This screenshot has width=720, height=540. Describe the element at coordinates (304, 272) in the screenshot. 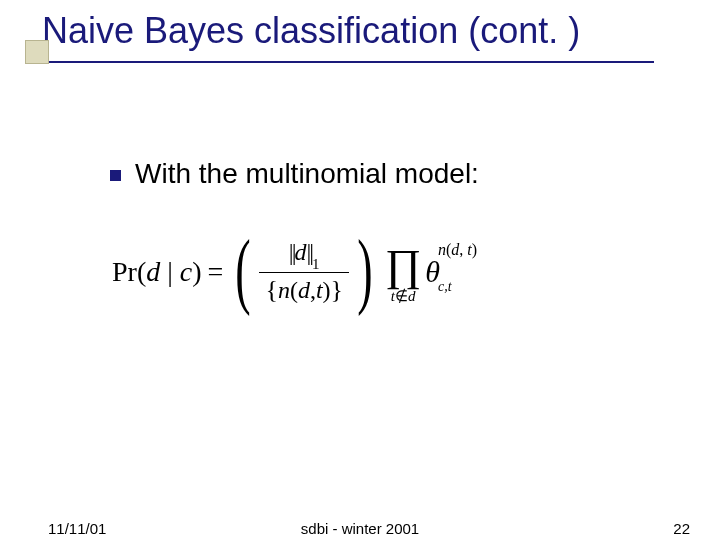

I see `binomial-frac: ||d||1 {n(d,t)}` at that location.